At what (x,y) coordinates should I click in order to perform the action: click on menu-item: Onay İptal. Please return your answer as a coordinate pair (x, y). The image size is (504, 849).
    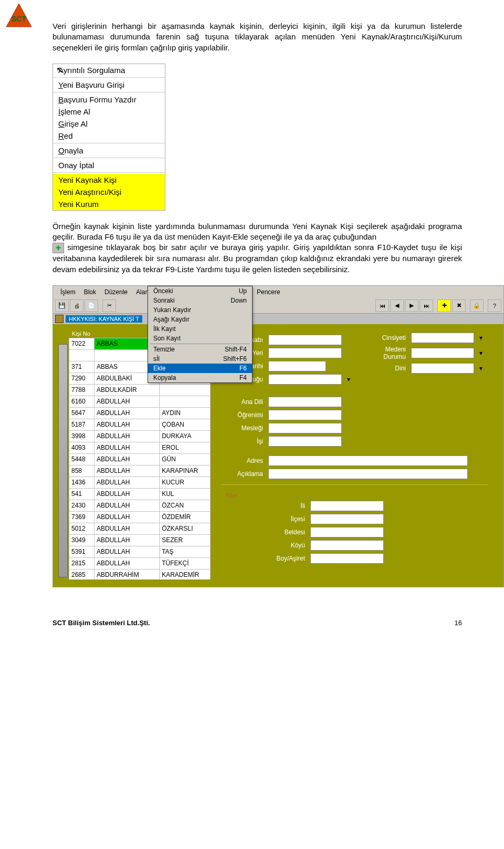
    Looking at the image, I should click on (109, 165).